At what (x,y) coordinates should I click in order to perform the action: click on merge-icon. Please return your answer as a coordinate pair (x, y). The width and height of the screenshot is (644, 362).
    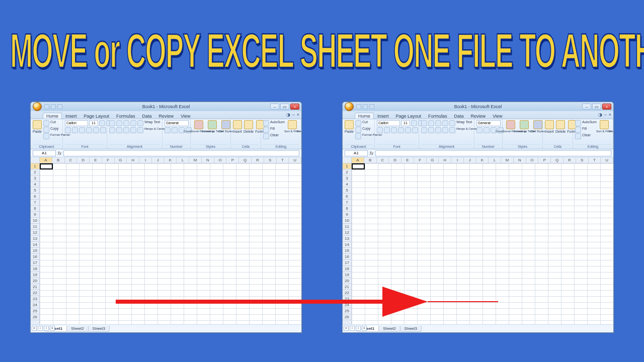
    Looking at the image, I should click on (452, 130).